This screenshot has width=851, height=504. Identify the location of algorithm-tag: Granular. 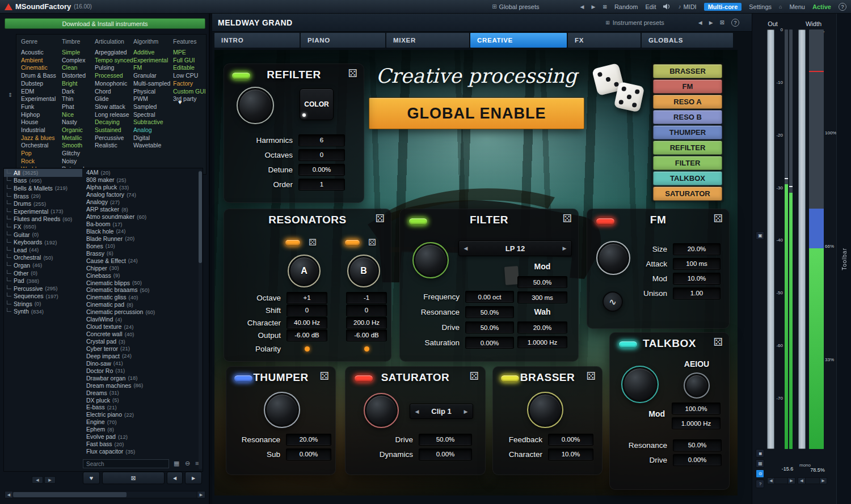
(153, 76).